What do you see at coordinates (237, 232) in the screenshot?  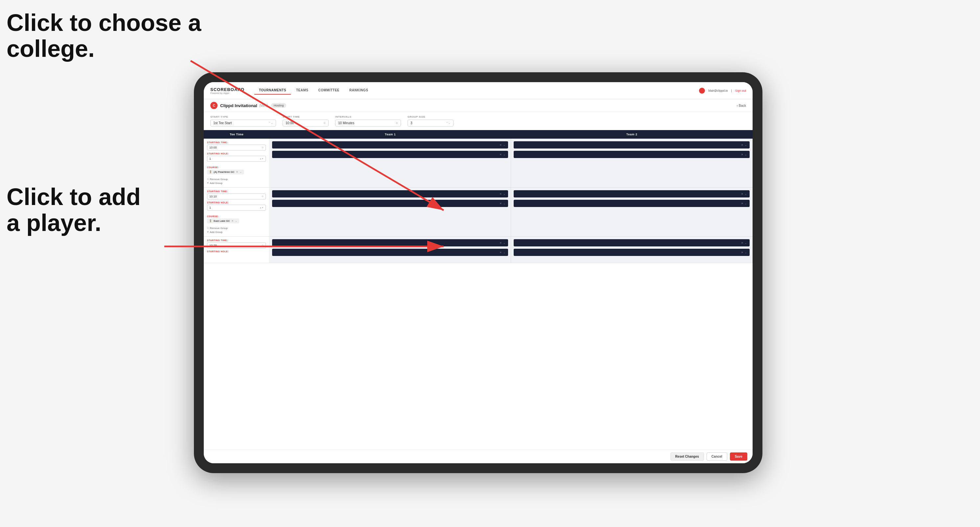 I see `add-group-2: + Add Group` at bounding box center [237, 232].